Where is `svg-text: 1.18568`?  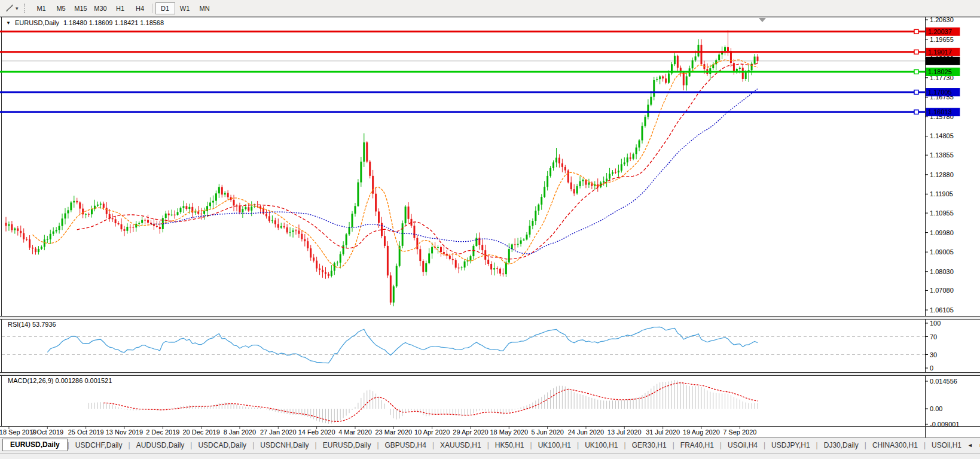
svg-text: 1.18568 is located at coordinates (940, 61).